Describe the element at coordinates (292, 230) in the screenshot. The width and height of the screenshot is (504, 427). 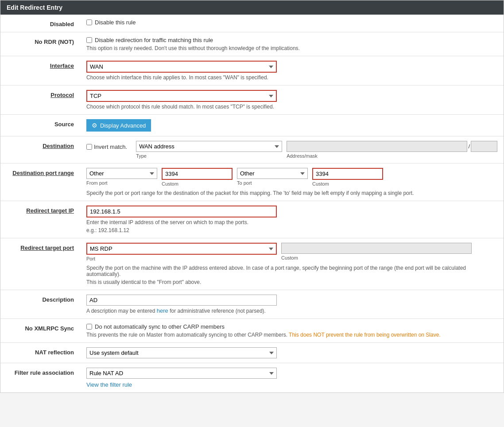
I see `redirect-target-ip-help2: e.g.: 192.168.1.12` at that location.